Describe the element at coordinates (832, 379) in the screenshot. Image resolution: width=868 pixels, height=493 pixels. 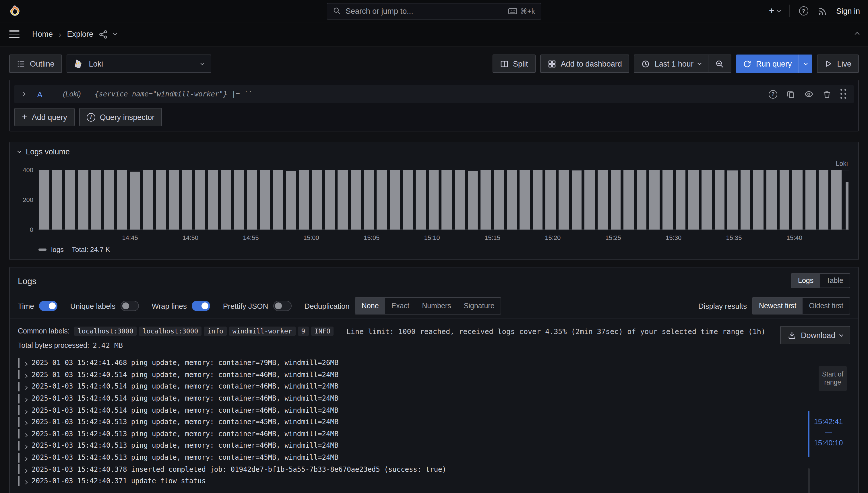
I see `start-of-range-button: Start of range` at that location.